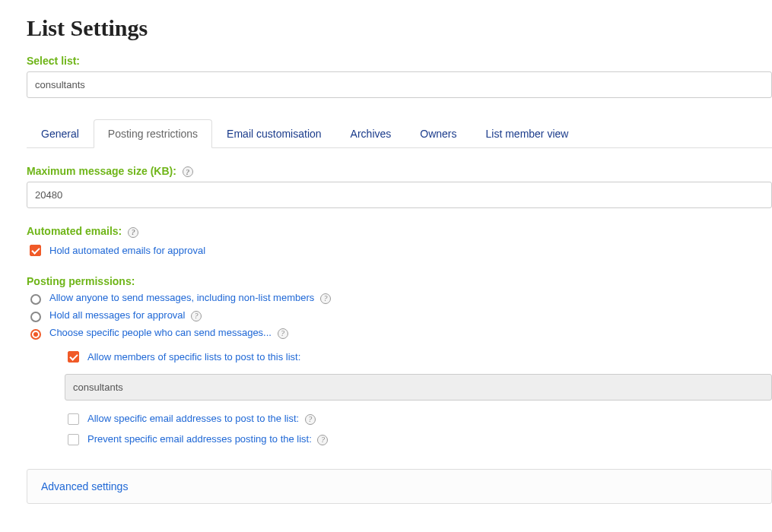 The width and height of the screenshot is (772, 532). Describe the element at coordinates (128, 251) in the screenshot. I see `hold-automated-label: Hold automated emails for approval` at that location.